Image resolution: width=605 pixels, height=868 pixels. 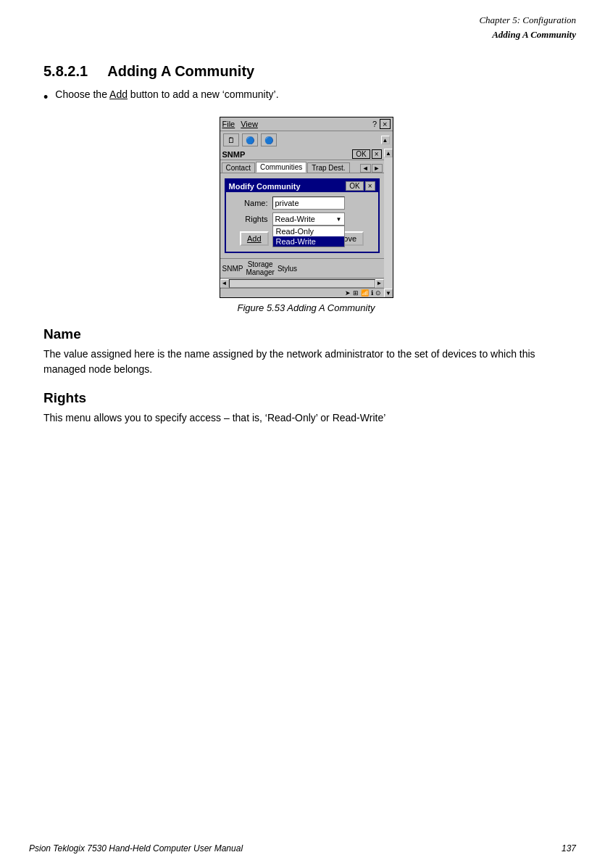 What do you see at coordinates (370, 186) in the screenshot?
I see `modify-close-btn: ×` at bounding box center [370, 186].